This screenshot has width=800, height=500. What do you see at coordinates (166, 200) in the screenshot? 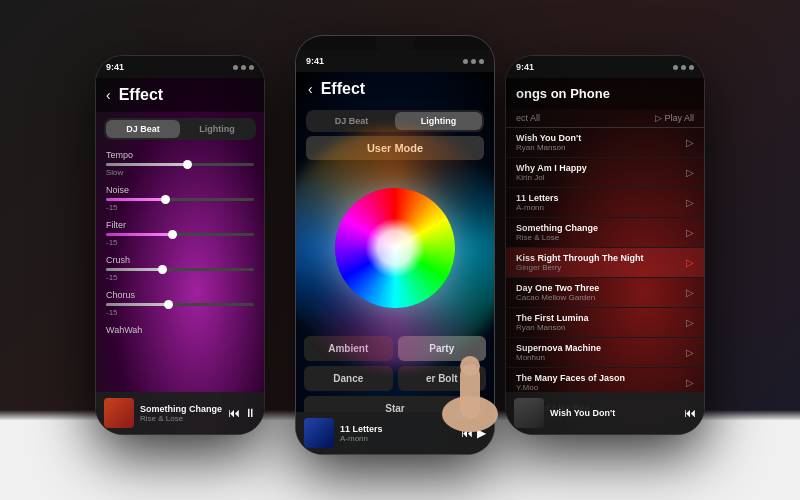
I see `noise-thumb` at bounding box center [166, 200].